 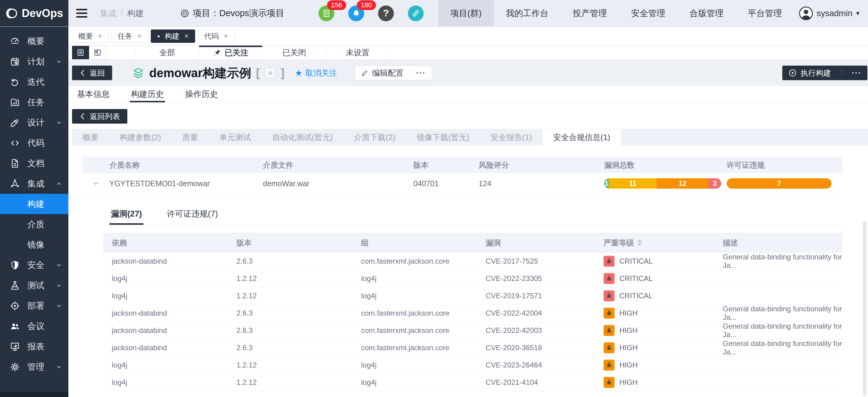 I want to click on vertical-scrollbar, so click(x=865, y=308).